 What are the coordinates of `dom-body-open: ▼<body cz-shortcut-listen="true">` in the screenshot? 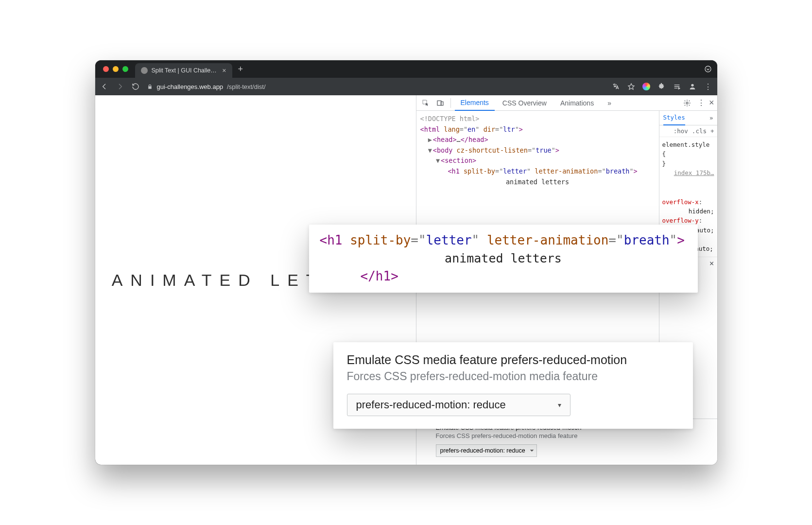 It's located at (537, 151).